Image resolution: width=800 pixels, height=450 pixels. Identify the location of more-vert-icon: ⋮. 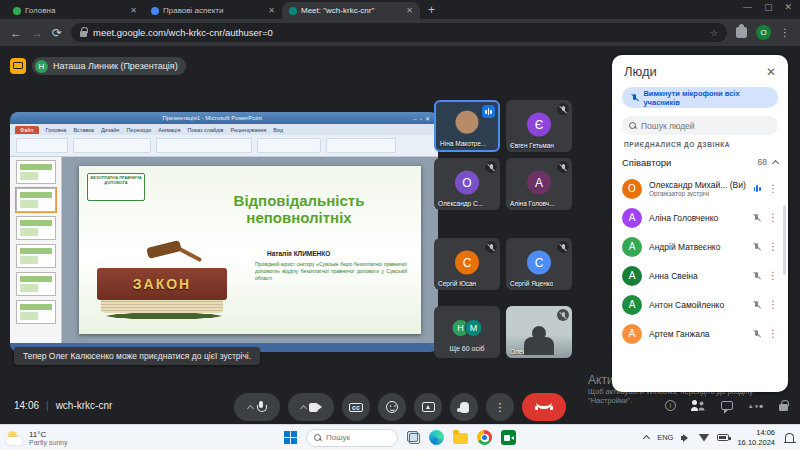
(500, 408).